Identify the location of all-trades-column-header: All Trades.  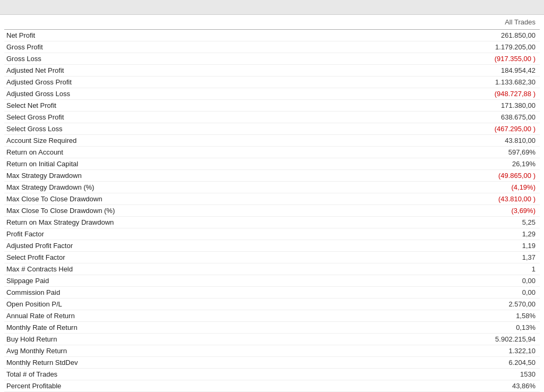
(461, 22).